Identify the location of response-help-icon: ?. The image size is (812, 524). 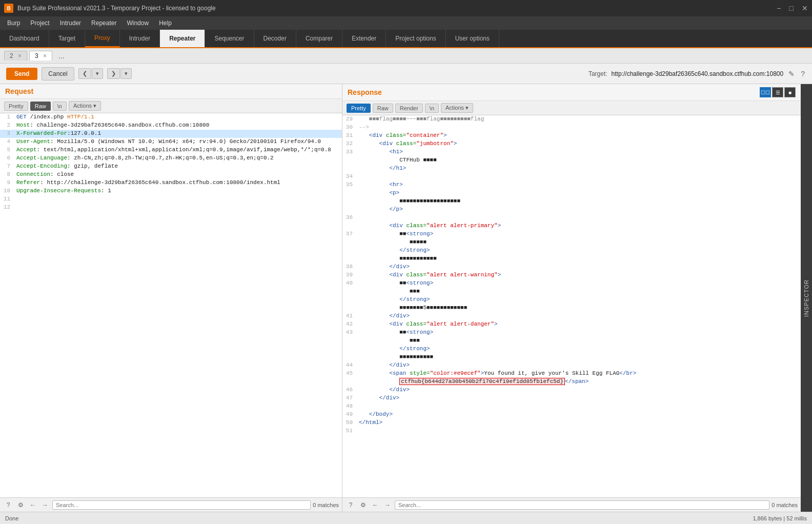
(351, 505).